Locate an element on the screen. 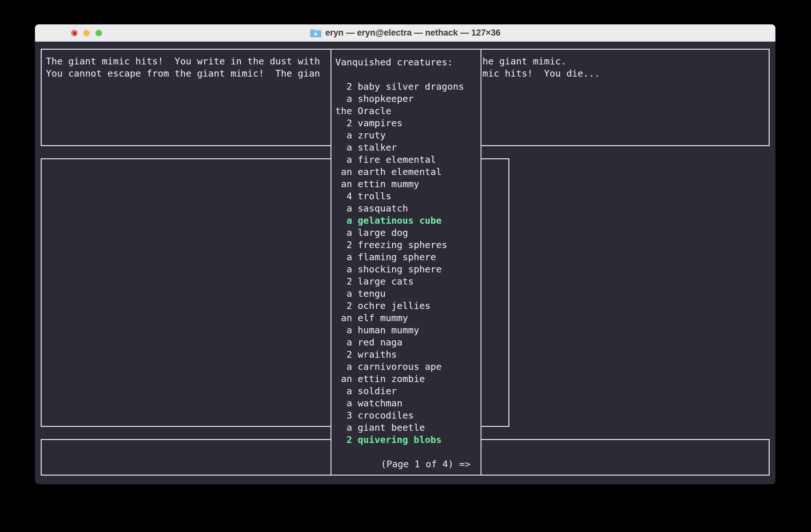 The width and height of the screenshot is (811, 532). list-item: a human mummy is located at coordinates (408, 330).